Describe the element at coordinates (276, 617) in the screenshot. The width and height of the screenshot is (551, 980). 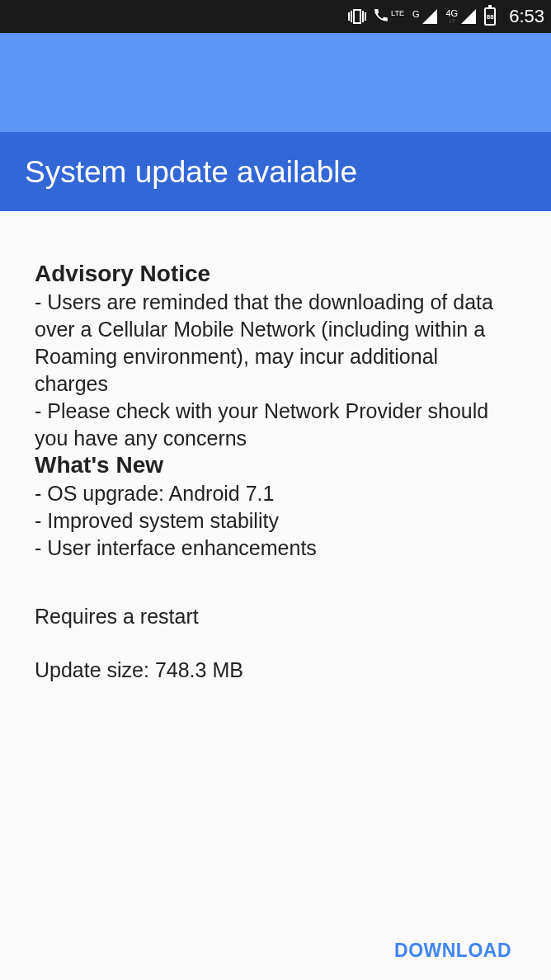
I see `restart-notice: Requires a restart` at that location.